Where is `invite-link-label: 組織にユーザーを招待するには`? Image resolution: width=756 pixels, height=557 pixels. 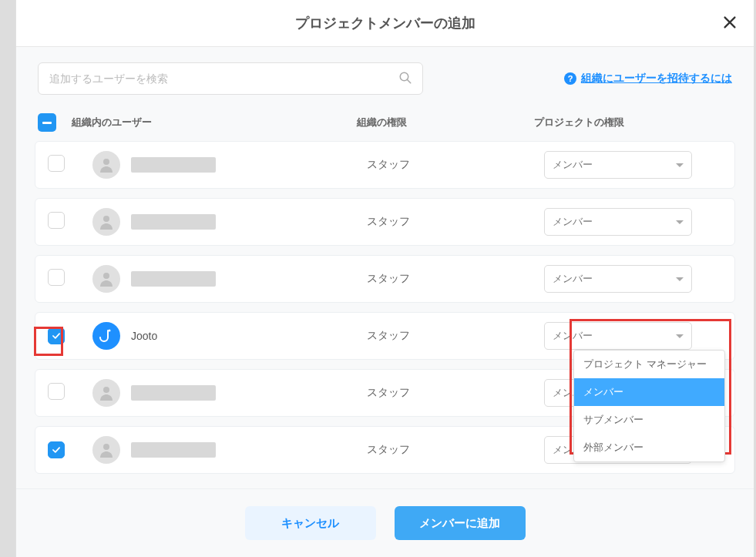 invite-link-label: 組織にユーザーを招待するには is located at coordinates (657, 79).